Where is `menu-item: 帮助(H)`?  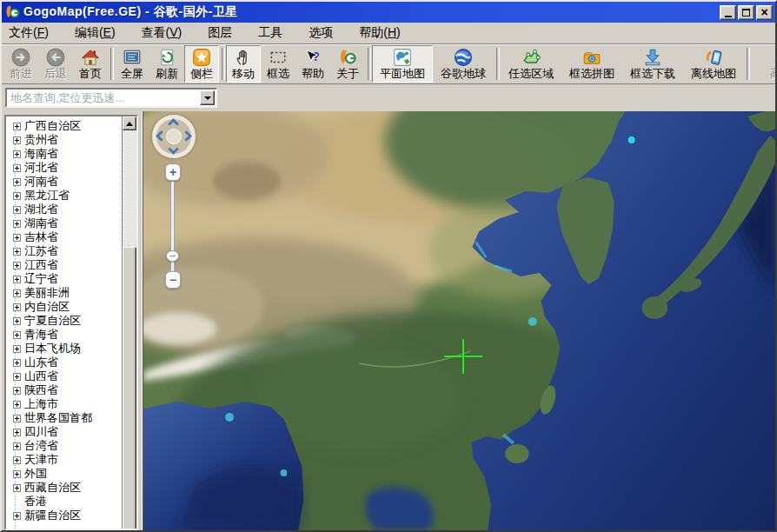
menu-item: 帮助(H) is located at coordinates (379, 33).